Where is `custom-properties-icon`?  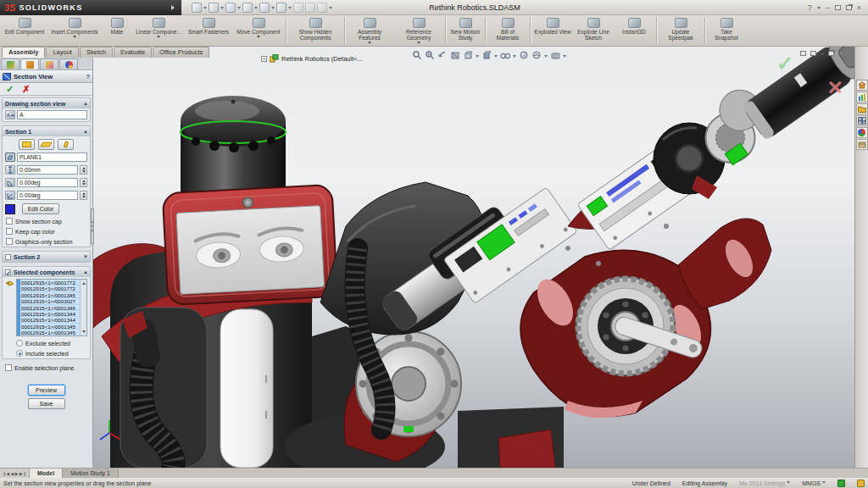 custom-properties-icon is located at coordinates (862, 144).